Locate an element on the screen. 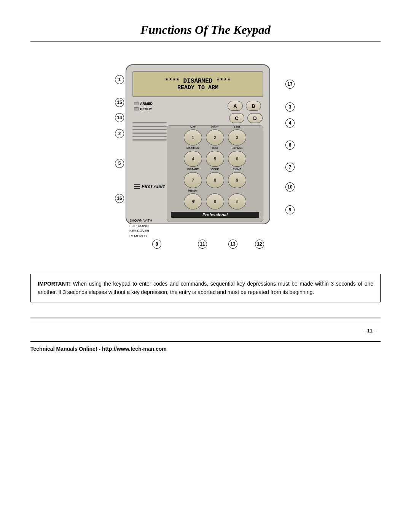 The height and width of the screenshot is (532, 411). callout-13: 13 is located at coordinates (233, 244).